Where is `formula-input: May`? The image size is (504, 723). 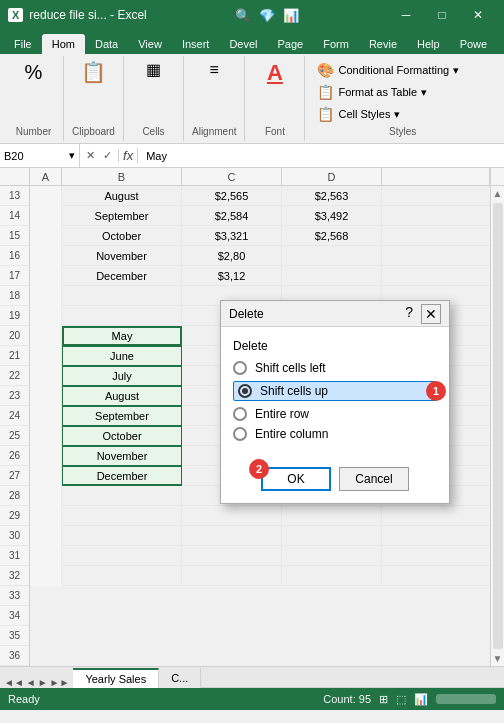
formula-input: May is located at coordinates (321, 156).